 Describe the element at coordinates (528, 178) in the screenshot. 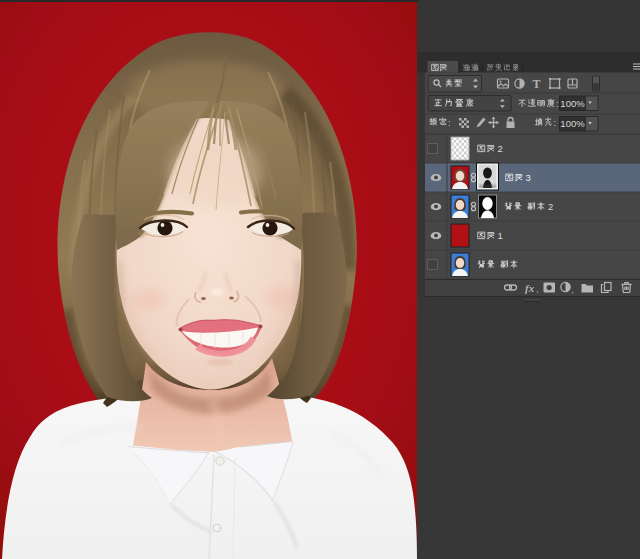

I see `svg-text: 3` at that location.